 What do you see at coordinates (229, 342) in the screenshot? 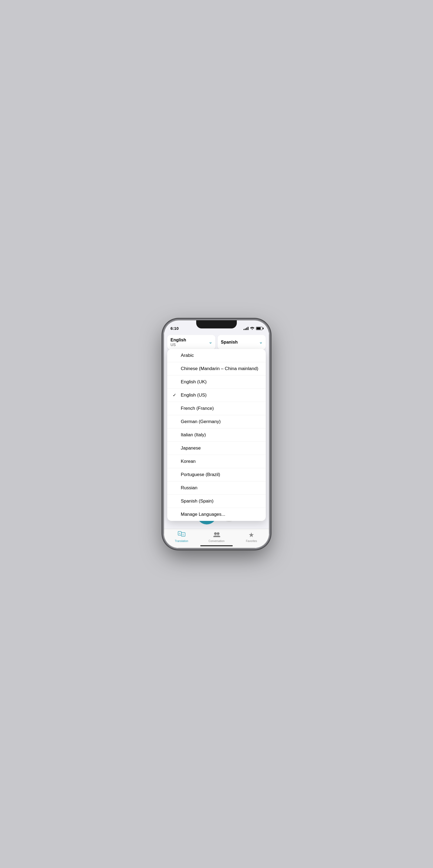
I see `language2-text: Spanish` at bounding box center [229, 342].